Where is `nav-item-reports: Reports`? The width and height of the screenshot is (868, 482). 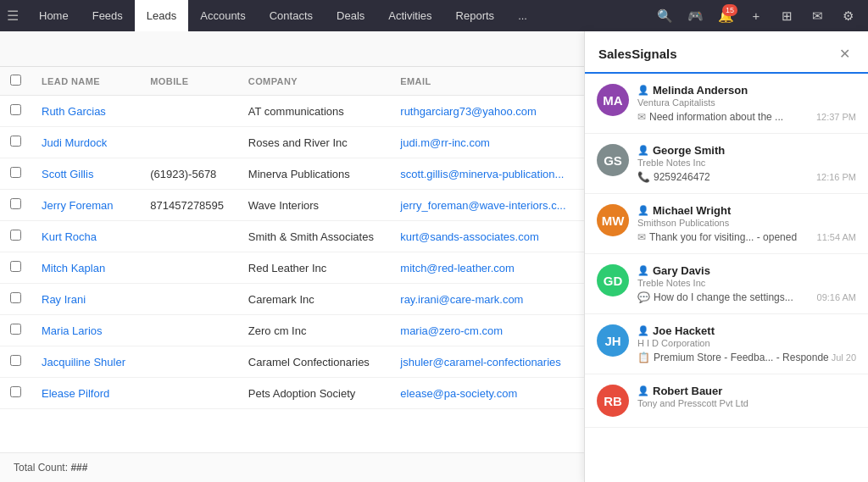
nav-item-reports: Reports is located at coordinates (476, 15).